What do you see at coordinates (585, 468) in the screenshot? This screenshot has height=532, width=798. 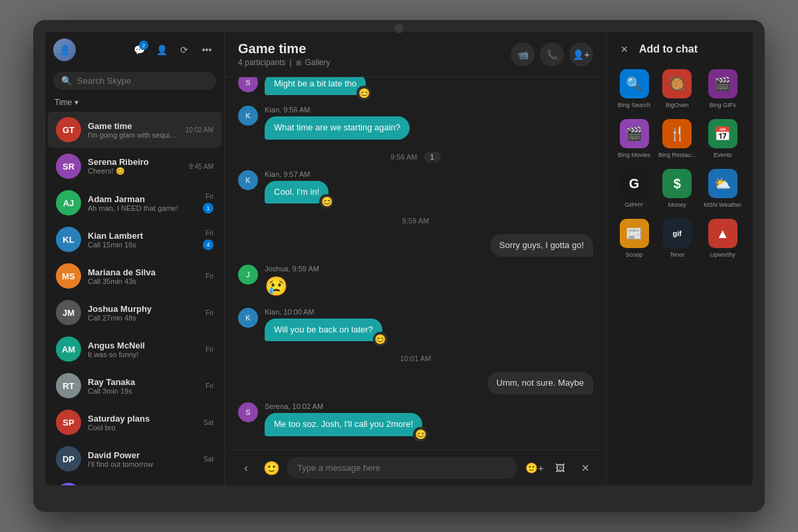 I see `close-input-button: ✕` at bounding box center [585, 468].